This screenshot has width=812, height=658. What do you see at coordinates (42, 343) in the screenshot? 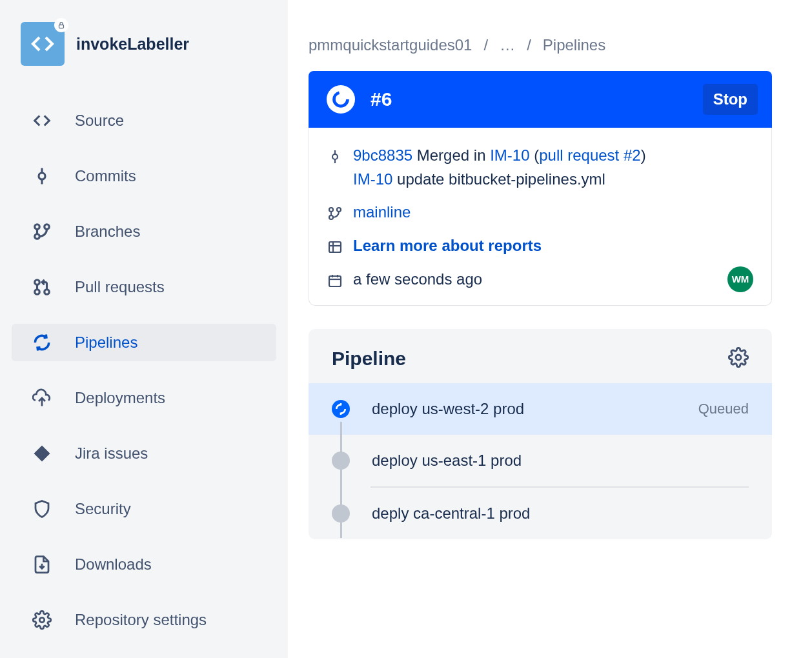
I see `pipelines-icon` at bounding box center [42, 343].